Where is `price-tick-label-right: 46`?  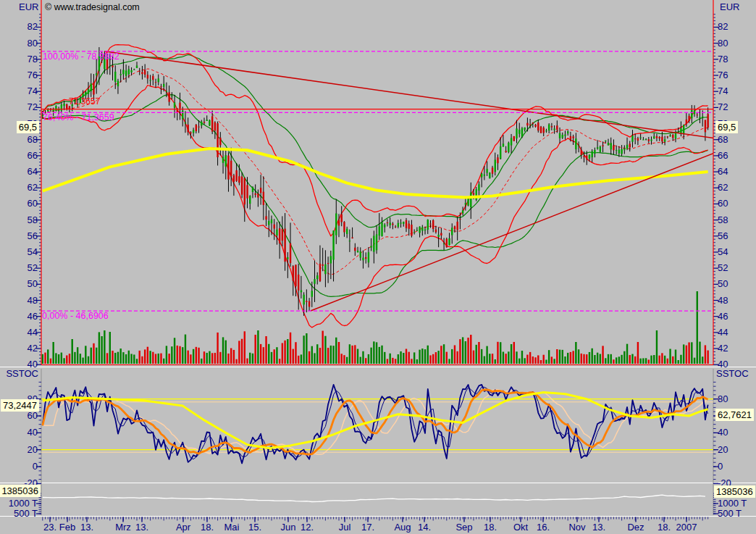 price-tick-label-right: 46 is located at coordinates (723, 316).